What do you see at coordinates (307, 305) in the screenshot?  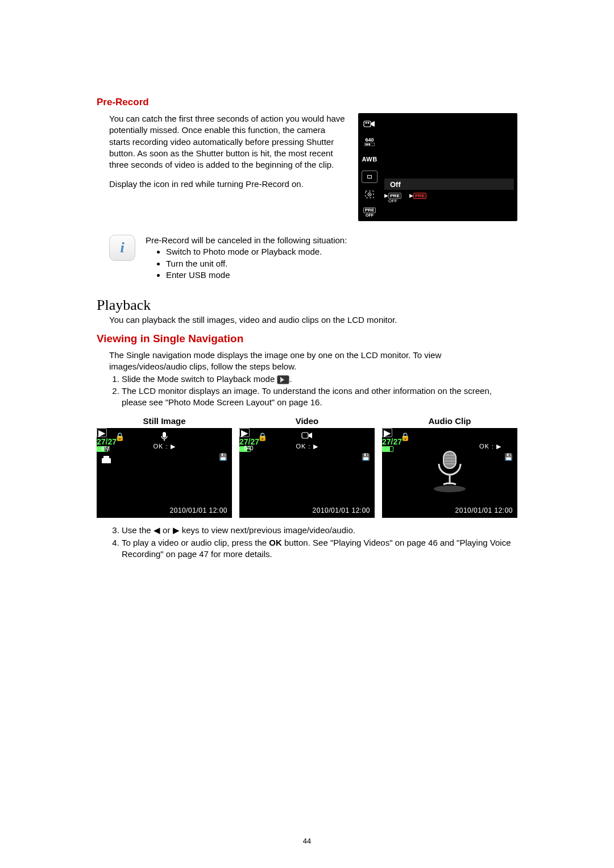 I see `playback-heading: Playback` at bounding box center [307, 305].